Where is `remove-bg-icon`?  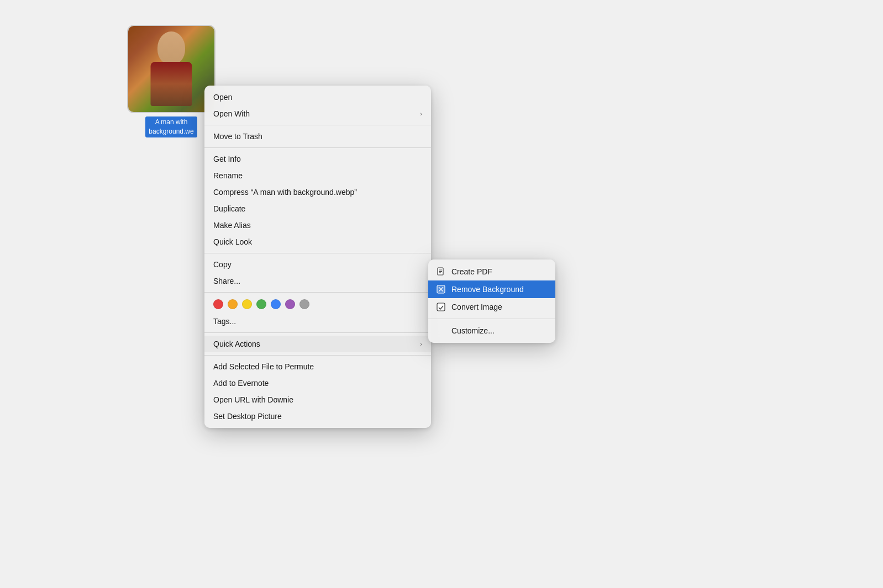
remove-bg-icon is located at coordinates (441, 289).